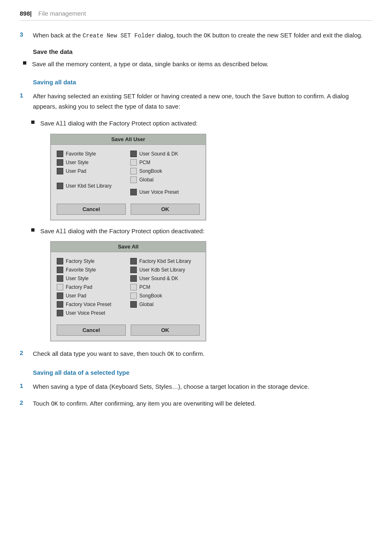 The image size is (392, 557). Describe the element at coordinates (134, 154) in the screenshot. I see `checkbox-user-sound-dk` at that location.